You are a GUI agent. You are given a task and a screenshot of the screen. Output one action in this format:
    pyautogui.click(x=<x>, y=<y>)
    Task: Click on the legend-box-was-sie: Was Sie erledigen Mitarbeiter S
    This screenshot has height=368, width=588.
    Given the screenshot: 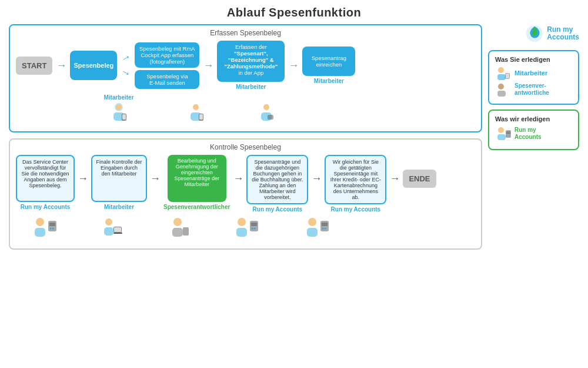 What is the action you would take?
    pyautogui.click(x=534, y=78)
    